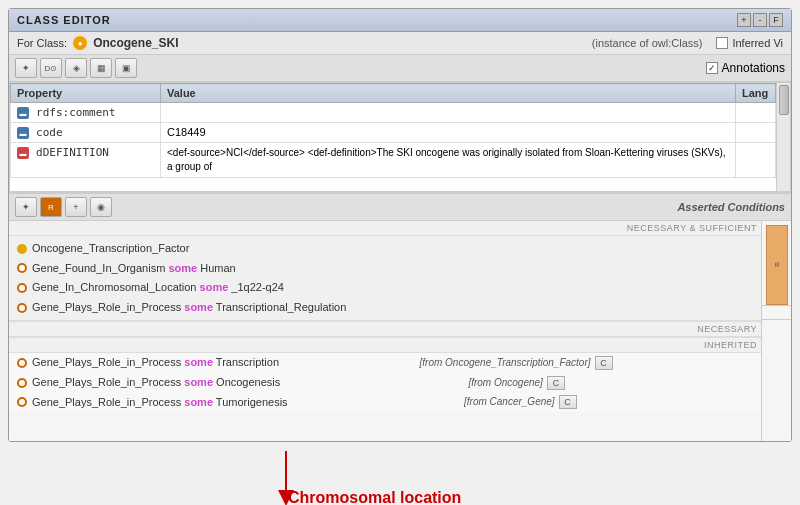 The width and height of the screenshot is (800, 505). What do you see at coordinates (26, 207) in the screenshot?
I see `asserted-tool-btn-1: ✦` at bounding box center [26, 207].